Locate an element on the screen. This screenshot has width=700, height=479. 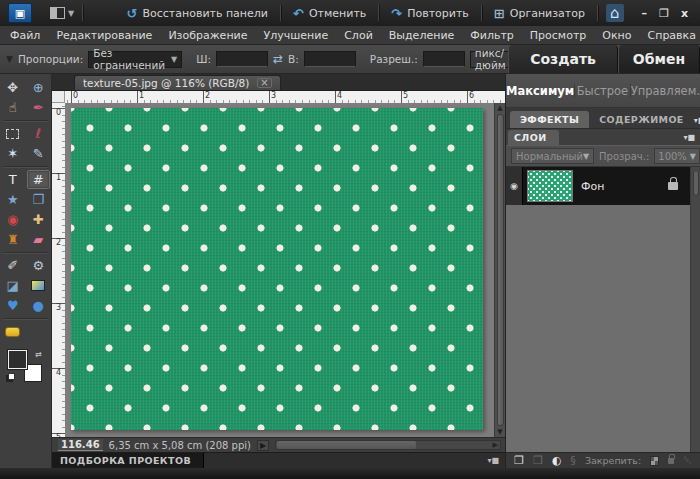
eraser-tool: ▰ is located at coordinates (38, 240).